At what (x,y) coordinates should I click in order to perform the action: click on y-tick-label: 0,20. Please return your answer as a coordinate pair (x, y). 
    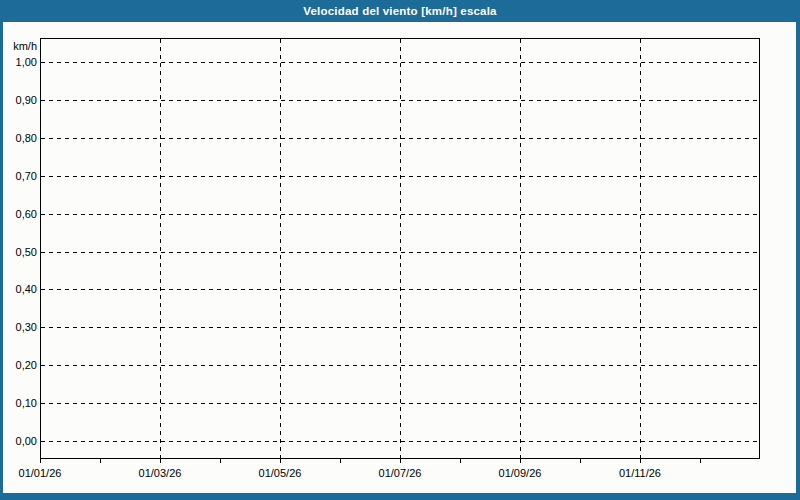
    Looking at the image, I should click on (18, 366).